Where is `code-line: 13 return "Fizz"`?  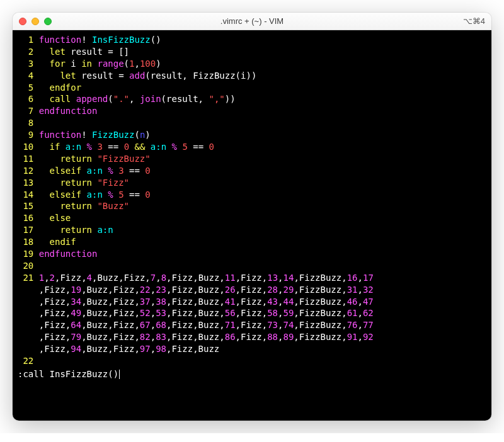 code-line: 13 return "Fizz" is located at coordinates (252, 183).